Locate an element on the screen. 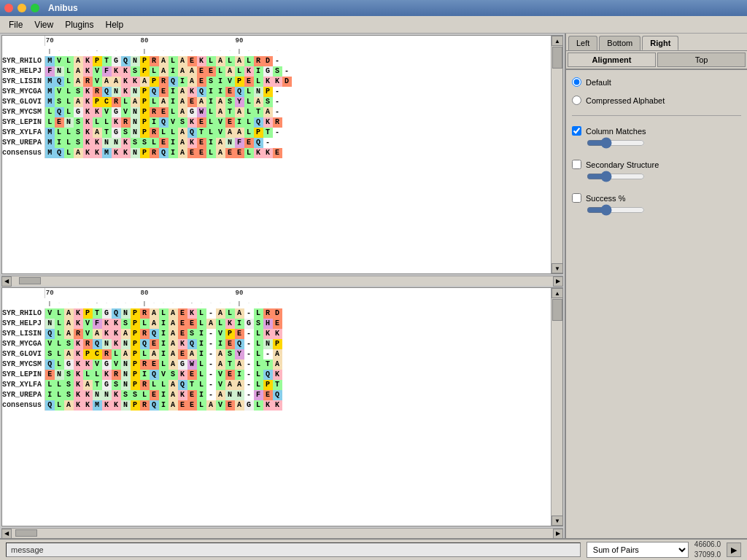 This screenshot has width=747, height=560. score-select: Sum of Pairs is located at coordinates (638, 550).